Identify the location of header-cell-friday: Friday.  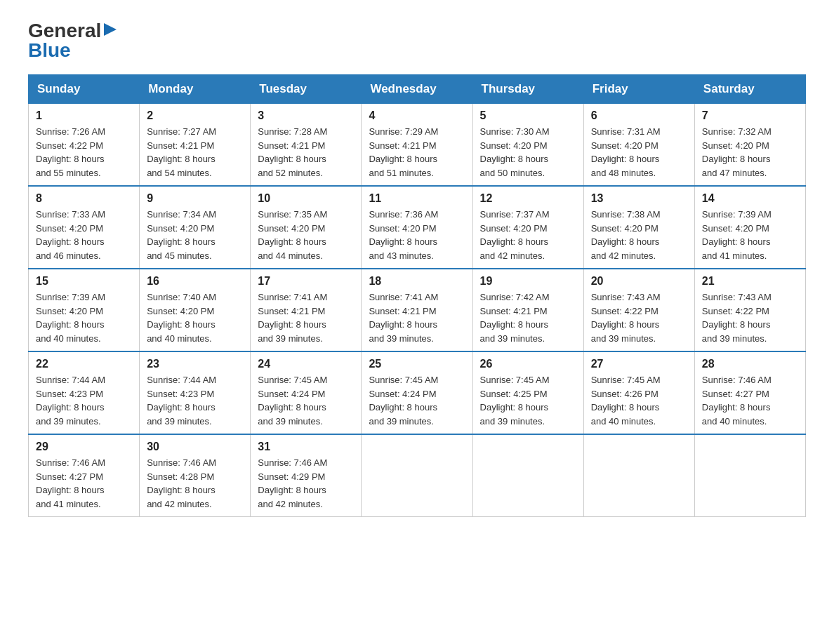
(639, 90).